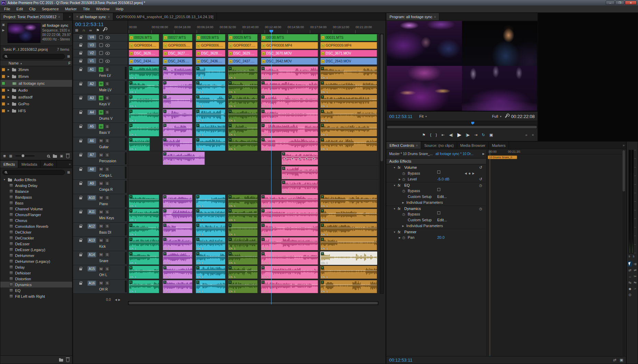 The height and width of the screenshot is (364, 638). I want to click on program-timecode: 00:12:53:11, so click(401, 117).